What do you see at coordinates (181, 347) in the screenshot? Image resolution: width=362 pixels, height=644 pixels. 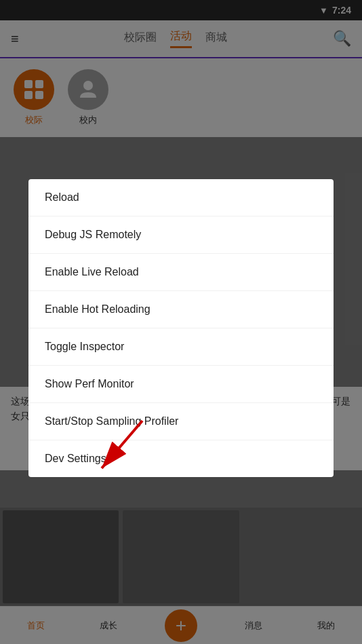 I see `menu-item-toggle-inspector: Toggle Inspector` at bounding box center [181, 347].